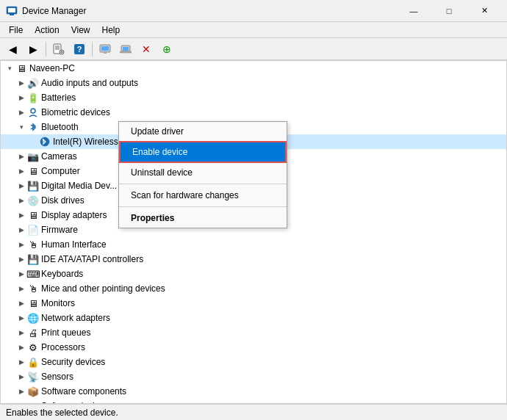 The width and height of the screenshot is (507, 420). What do you see at coordinates (21, 347) in the screenshot?
I see `processors-expand-icon: ▶` at bounding box center [21, 347].